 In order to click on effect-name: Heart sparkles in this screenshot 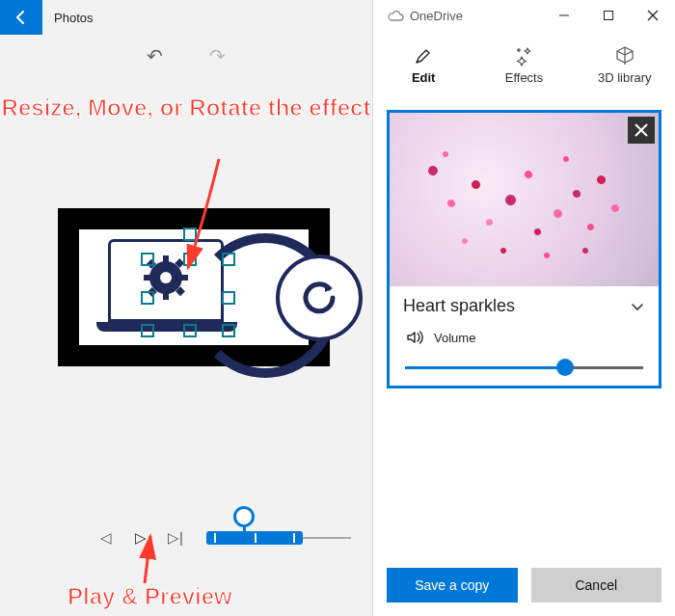, I will do `click(459, 307)`.